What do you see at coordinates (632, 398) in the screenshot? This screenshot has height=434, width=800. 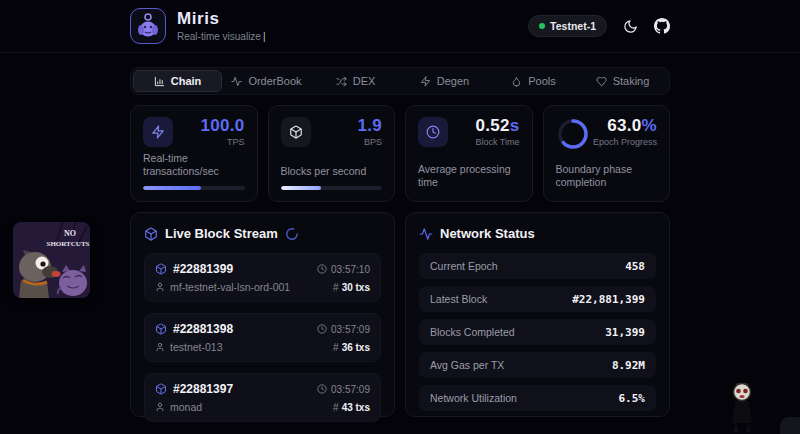 I see `status-value: 6.5%` at bounding box center [632, 398].